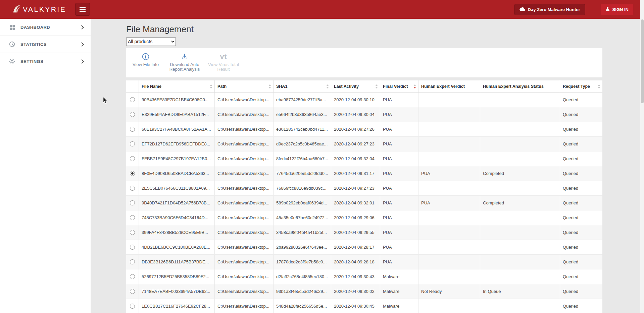 Image resolution: width=644 pixels, height=313 pixels. What do you see at coordinates (177, 188) in the screenshot?
I see `cell-file-name: 2E5C5EB076466C311C8801A09...` at bounding box center [177, 188].